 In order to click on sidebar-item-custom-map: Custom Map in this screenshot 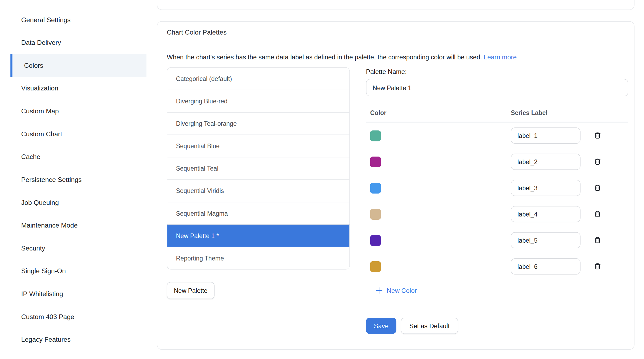, I will do `click(78, 111)`.